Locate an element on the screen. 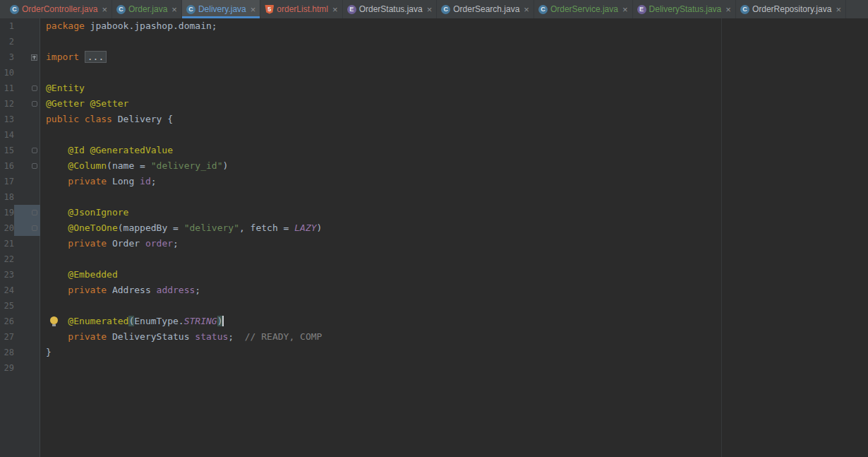 The width and height of the screenshot is (868, 457). code-line: @Column(name = "delivery_id") is located at coordinates (454, 166).